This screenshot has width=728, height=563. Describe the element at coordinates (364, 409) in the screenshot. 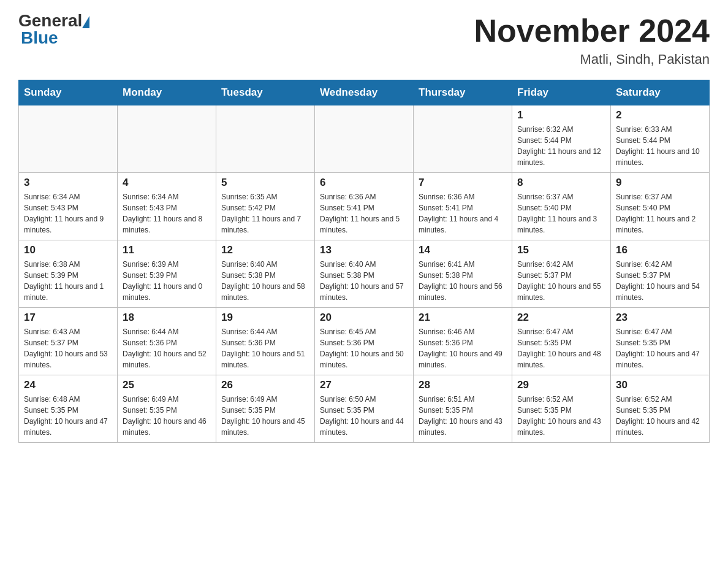

I see `week-row-5: 24Sunrise: 6:48 AMSunset: 5:35 PMDayligh…` at that location.